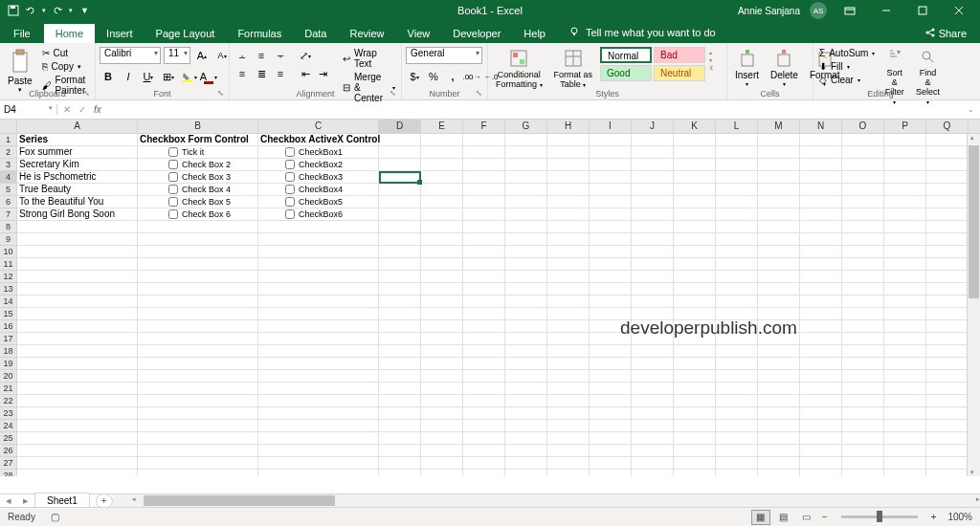 The image size is (980, 526). Describe the element at coordinates (9, 302) in the screenshot. I see `row-header-14: 14` at that location.